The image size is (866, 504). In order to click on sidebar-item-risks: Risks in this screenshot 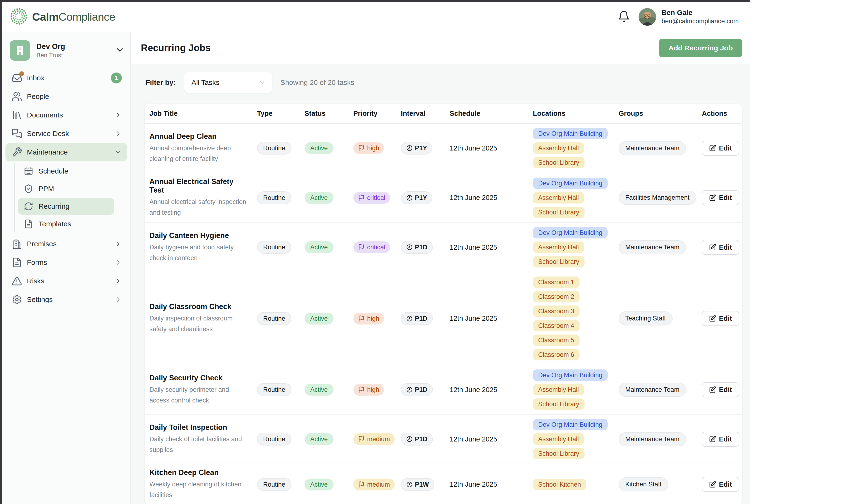, I will do `click(66, 281)`.